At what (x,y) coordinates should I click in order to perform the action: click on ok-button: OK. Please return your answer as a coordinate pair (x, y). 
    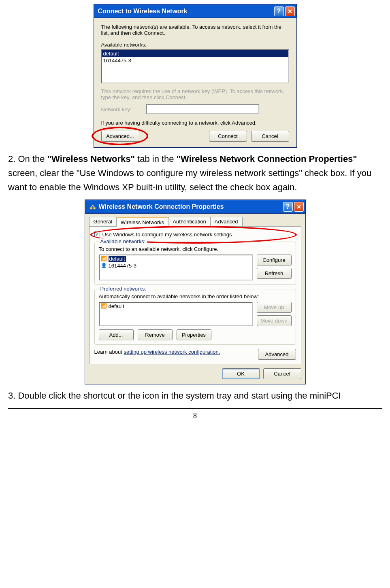
    Looking at the image, I should click on (241, 374).